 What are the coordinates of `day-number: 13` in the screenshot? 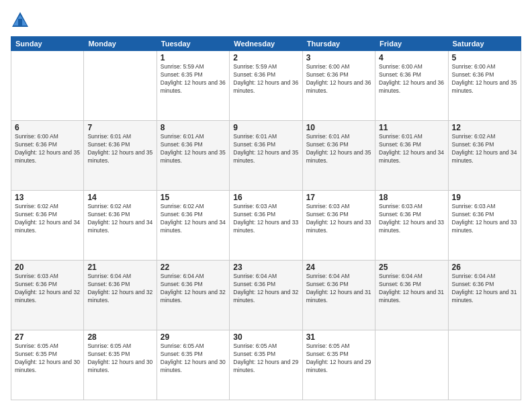 It's located at (47, 197).